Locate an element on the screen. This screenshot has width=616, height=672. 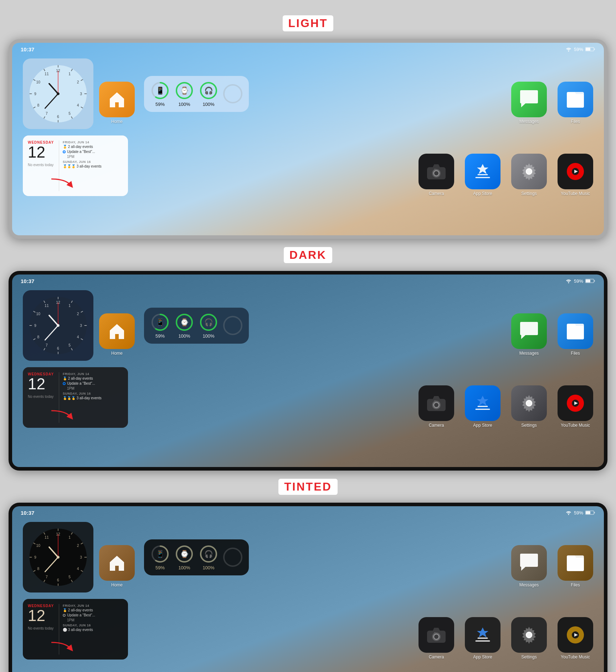
files-app-label: Files is located at coordinates (575, 585).